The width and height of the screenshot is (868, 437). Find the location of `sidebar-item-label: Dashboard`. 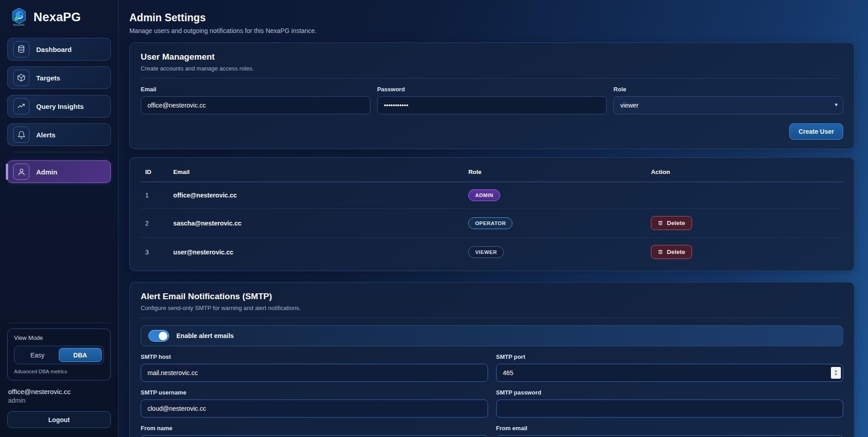

sidebar-item-label: Dashboard is located at coordinates (54, 50).